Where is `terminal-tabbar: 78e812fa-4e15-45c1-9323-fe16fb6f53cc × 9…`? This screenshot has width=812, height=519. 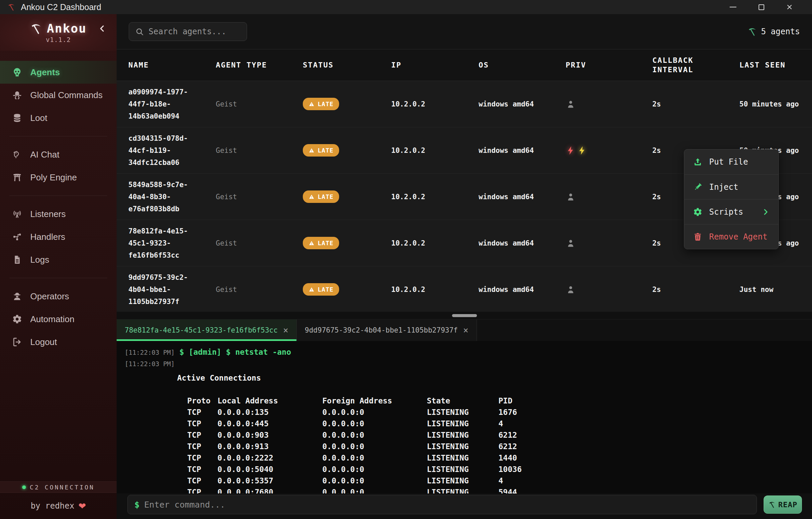
terminal-tabbar: 78e812fa-4e15-45c1-9323-fe16fb6f53cc × 9… is located at coordinates (464, 330).